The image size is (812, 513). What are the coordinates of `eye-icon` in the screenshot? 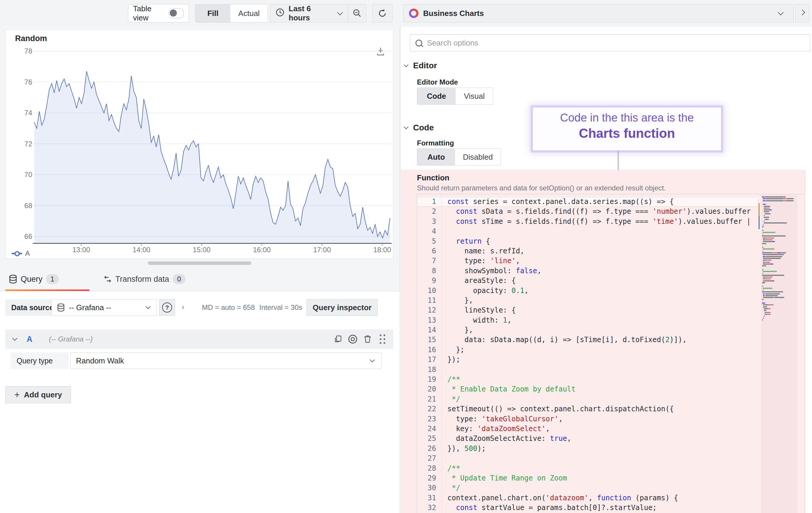 It's located at (353, 339).